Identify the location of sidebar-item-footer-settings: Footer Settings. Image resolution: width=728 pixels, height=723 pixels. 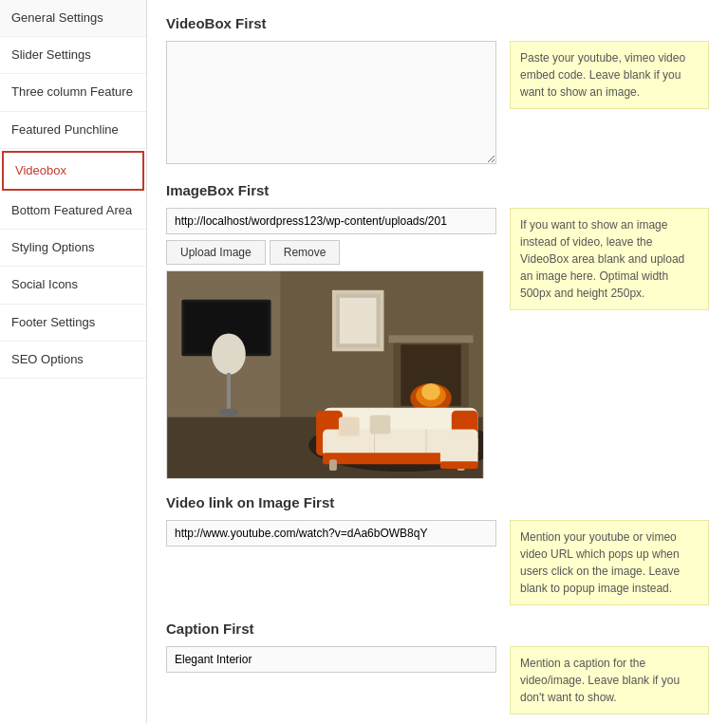
(73, 323).